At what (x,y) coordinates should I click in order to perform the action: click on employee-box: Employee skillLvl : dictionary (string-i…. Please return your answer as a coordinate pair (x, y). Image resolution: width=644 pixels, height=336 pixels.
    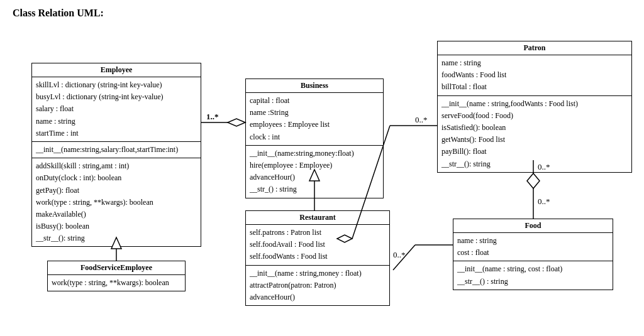
    Looking at the image, I should click on (116, 154).